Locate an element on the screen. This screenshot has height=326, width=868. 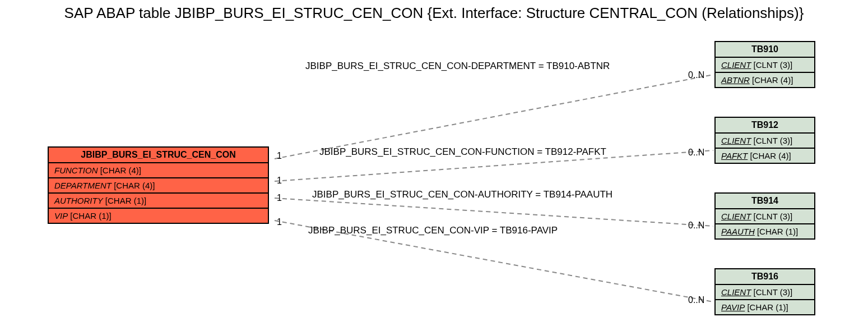
entity-main-field-1: DEPARTMENT [CHAR (4)] is located at coordinates (158, 186).